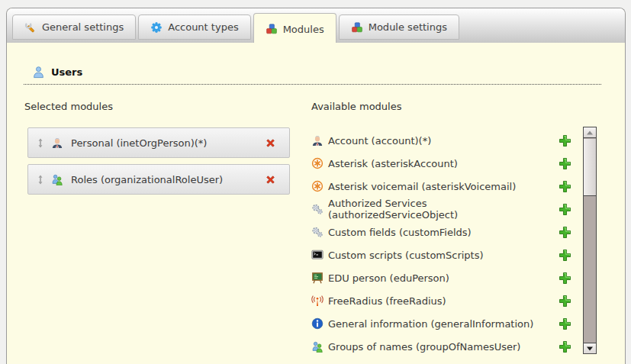 The height and width of the screenshot is (364, 631). Describe the element at coordinates (441, 346) in the screenshot. I see `available-module-label: Groups of names (groupOfNamesUser)` at that location.